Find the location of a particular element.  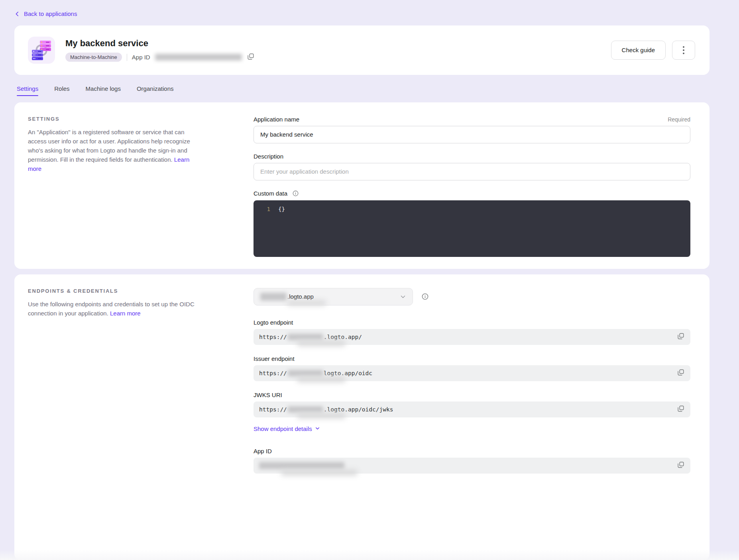

tenant-domain-select: .logto.app is located at coordinates (333, 297).